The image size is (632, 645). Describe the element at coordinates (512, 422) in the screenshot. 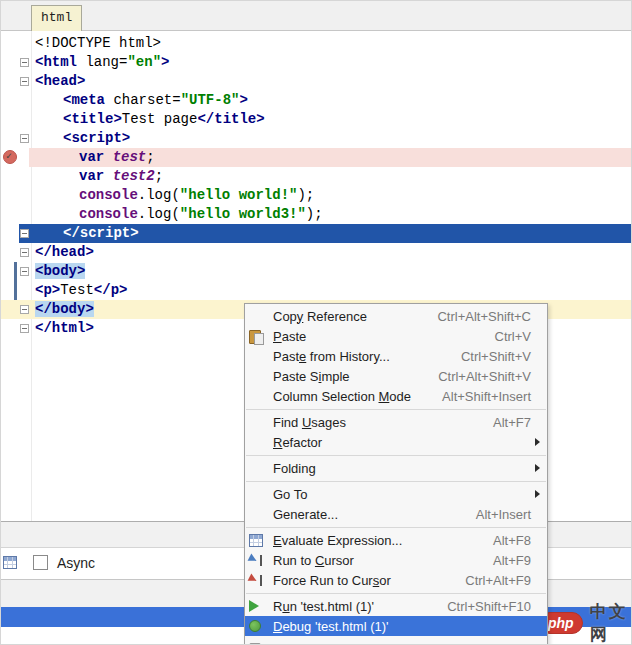

I see `menu-item-shortcut: Alt+F7` at that location.